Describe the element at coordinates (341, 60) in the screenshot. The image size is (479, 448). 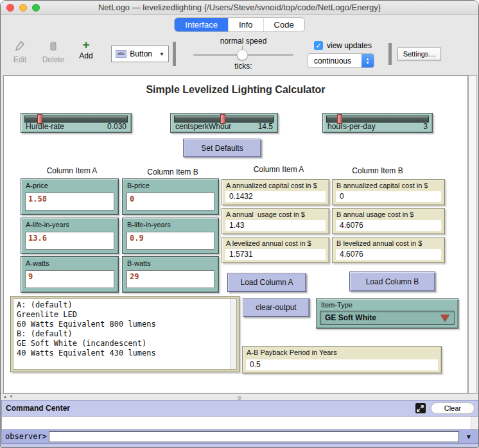
I see `update-mode-select: continuous ▲▼` at that location.